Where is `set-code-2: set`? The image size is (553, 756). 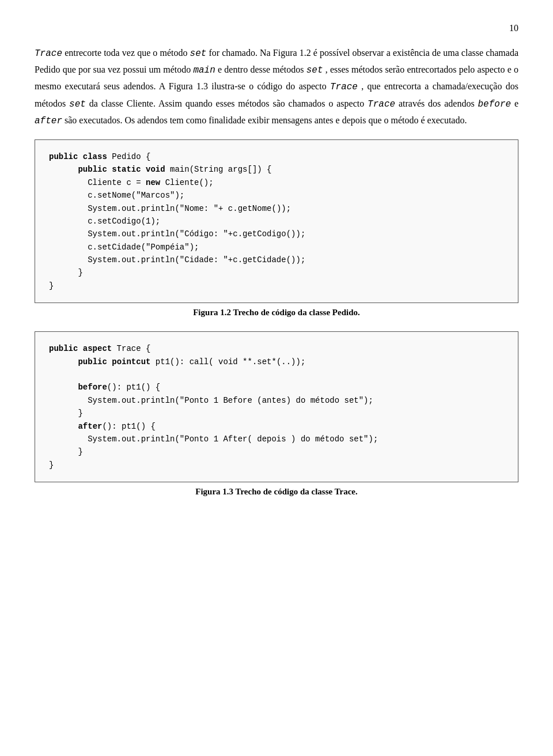 set-code-2: set is located at coordinates (315, 70).